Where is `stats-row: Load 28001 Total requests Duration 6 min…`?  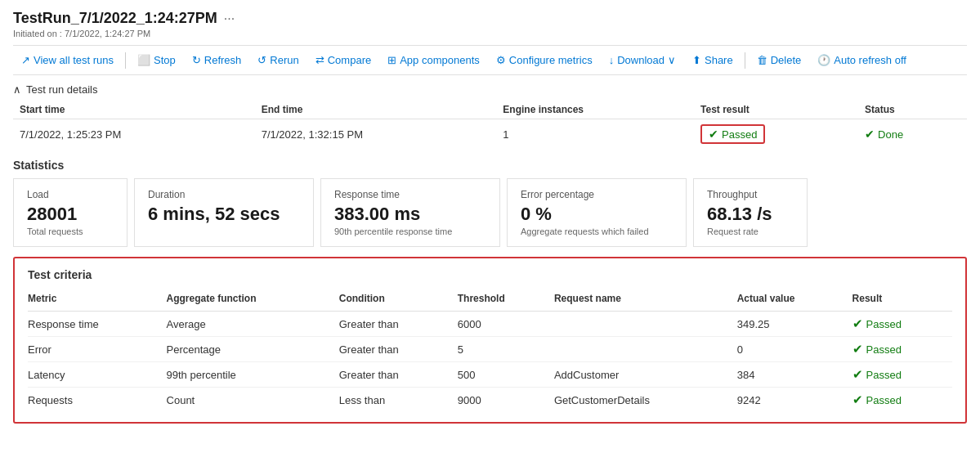
stats-row: Load 28001 Total requests Duration 6 min… is located at coordinates (490, 213).